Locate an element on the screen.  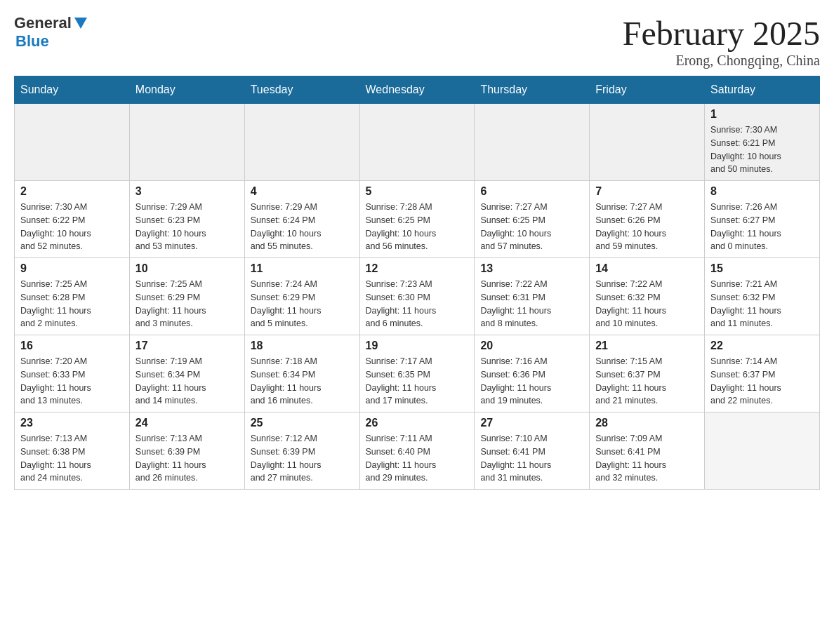
day-info: Sunrise: 7:18 AM Sunset: 6:34 PM Dayligh… is located at coordinates (302, 382).